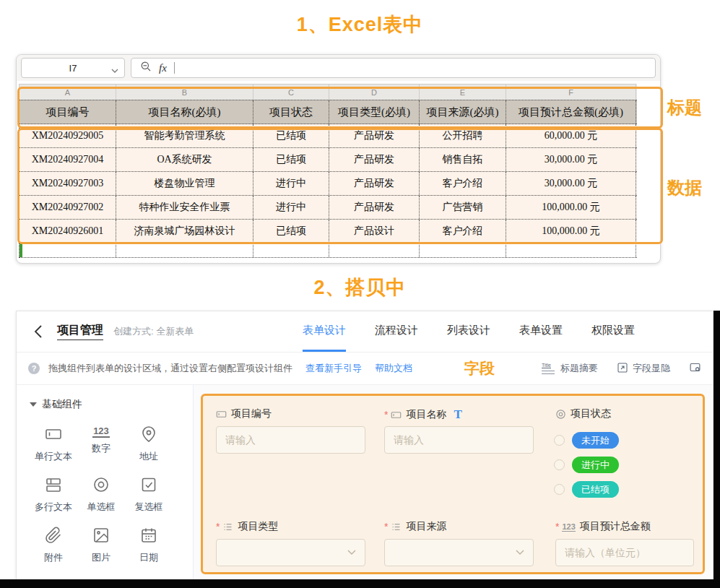  I want to click on table-cell: 楼盘物业管理, so click(185, 183).